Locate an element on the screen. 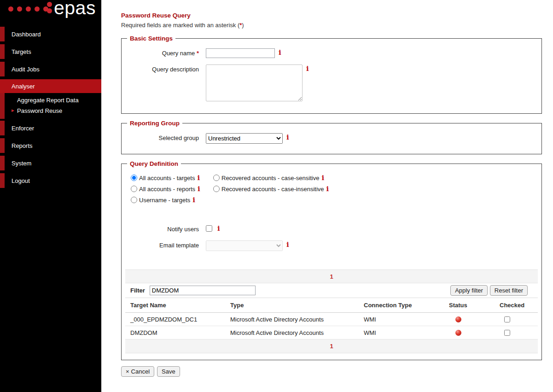  radio-recovered-case-insensitive: Recovered accounts - case-insensitive i is located at coordinates (271, 189).